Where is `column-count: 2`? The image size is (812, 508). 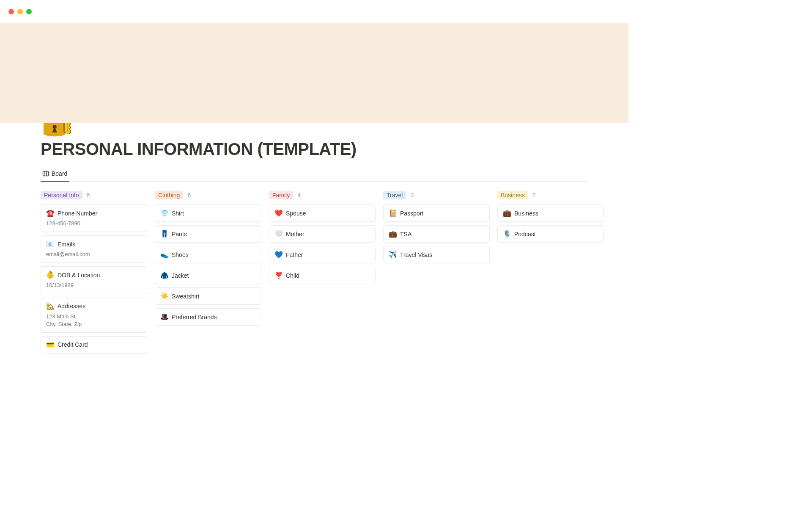
column-count: 2 is located at coordinates (534, 195).